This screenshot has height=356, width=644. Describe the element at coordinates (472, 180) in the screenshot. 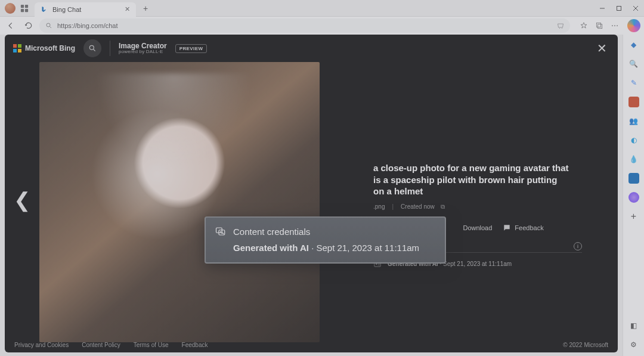

I see `prompt-text: a close-up photo for a new gaming avatar…` at that location.